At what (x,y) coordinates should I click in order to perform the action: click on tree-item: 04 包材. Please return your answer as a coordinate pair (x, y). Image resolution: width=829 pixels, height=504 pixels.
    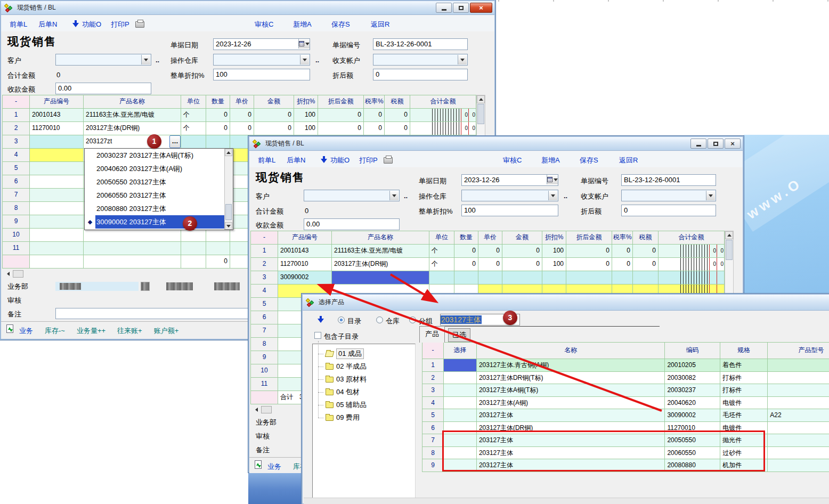
    Looking at the image, I should click on (364, 392).